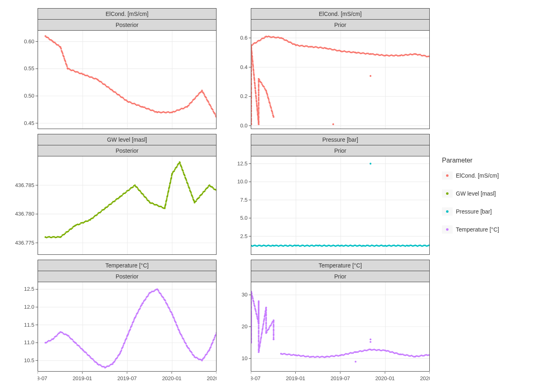 The height and width of the screenshot is (392, 549). Describe the element at coordinates (471, 229) in the screenshot. I see `legend-item-3: Temperature [°C]` at that location.